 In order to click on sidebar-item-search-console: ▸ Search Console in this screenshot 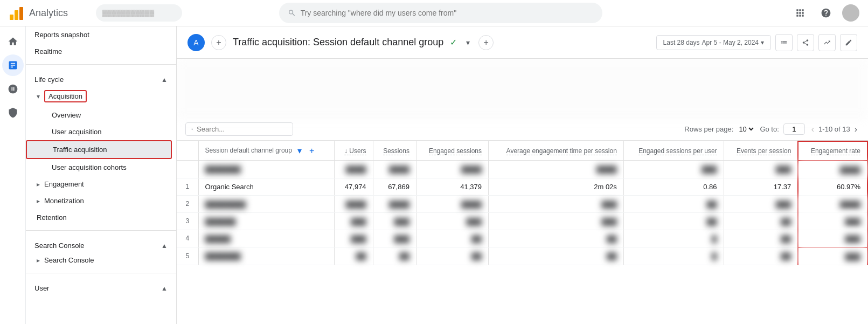, I will do `click(99, 260)`.